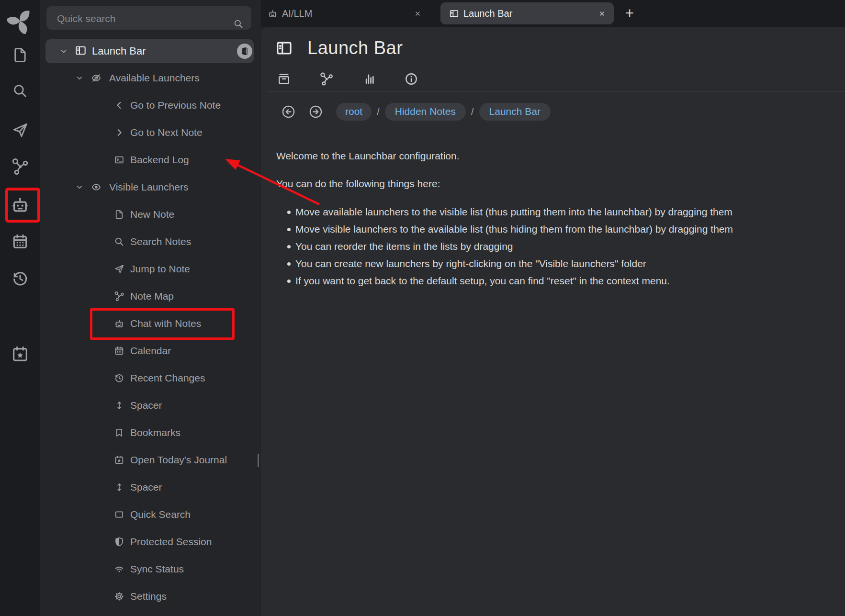 The width and height of the screenshot is (845, 616). I want to click on quick-search-input, so click(138, 18).